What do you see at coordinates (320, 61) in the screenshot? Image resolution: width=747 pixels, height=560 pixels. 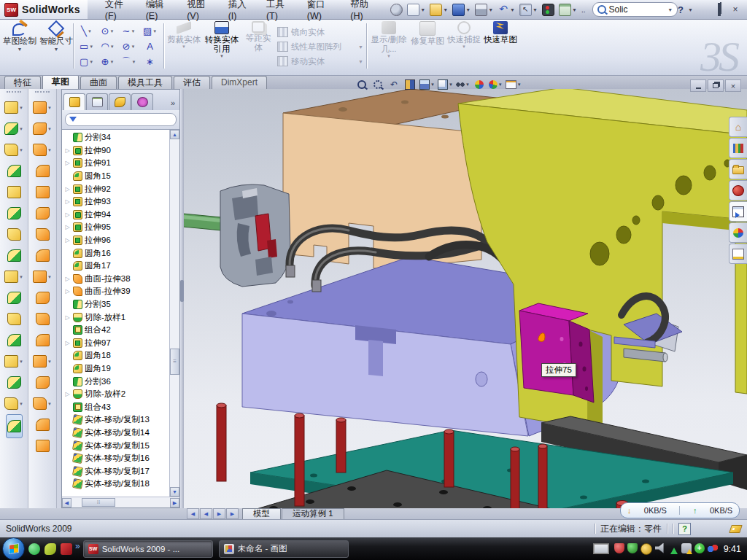 I see `move-entities-button: 移动实体 ▼` at bounding box center [320, 61].